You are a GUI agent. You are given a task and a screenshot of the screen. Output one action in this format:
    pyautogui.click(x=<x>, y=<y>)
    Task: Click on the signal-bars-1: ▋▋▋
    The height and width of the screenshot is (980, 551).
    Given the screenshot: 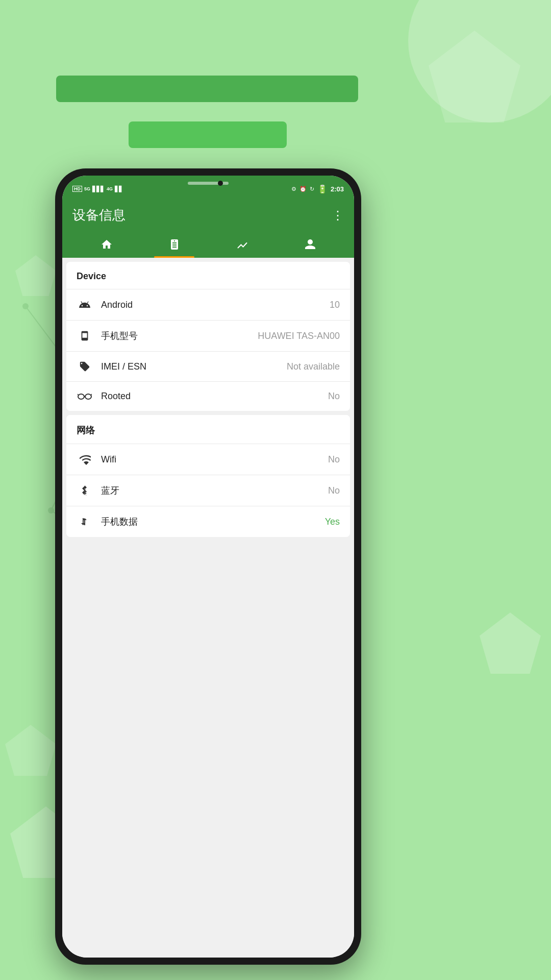 What is the action you would take?
    pyautogui.click(x=98, y=189)
    